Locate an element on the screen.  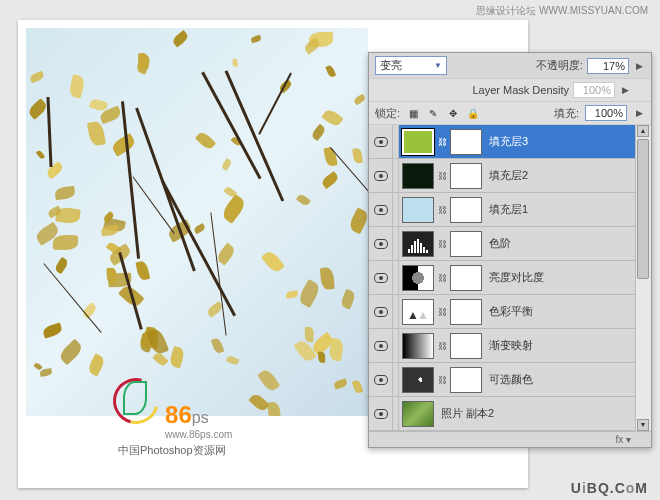
lock-row: 锁定: ▦ ✎ ✥ 🔒 填充: 100% ▶ is located at coordinates (510, 114).